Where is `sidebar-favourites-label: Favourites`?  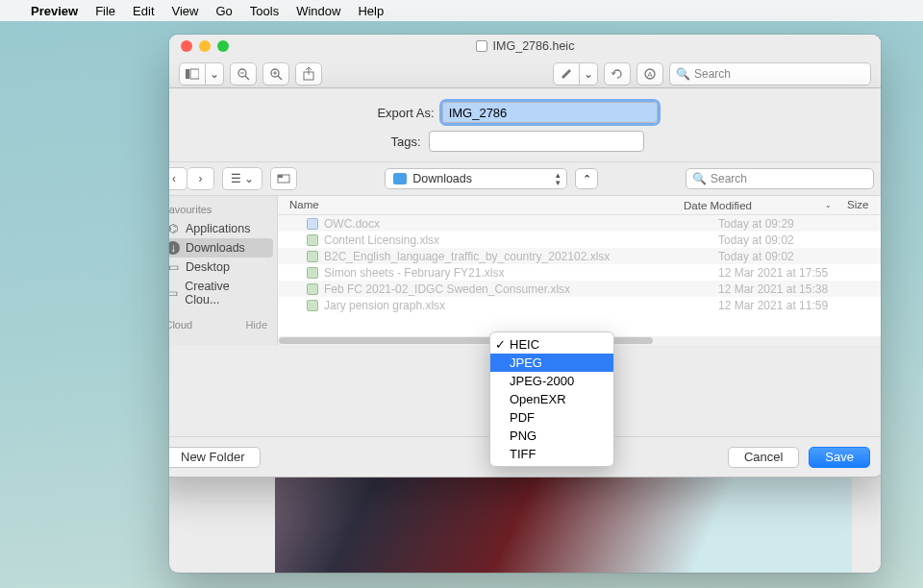 sidebar-favourites-label: Favourites is located at coordinates (190, 209).